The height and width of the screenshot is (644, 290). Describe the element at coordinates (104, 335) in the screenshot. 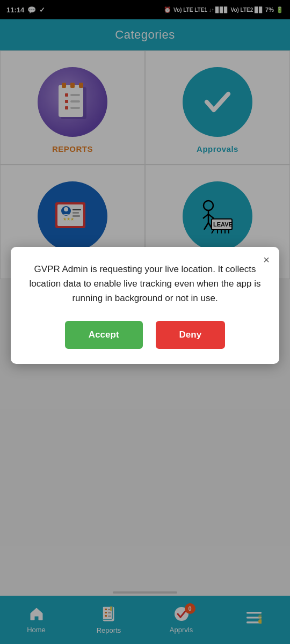

I see `accept-button: Accept` at that location.